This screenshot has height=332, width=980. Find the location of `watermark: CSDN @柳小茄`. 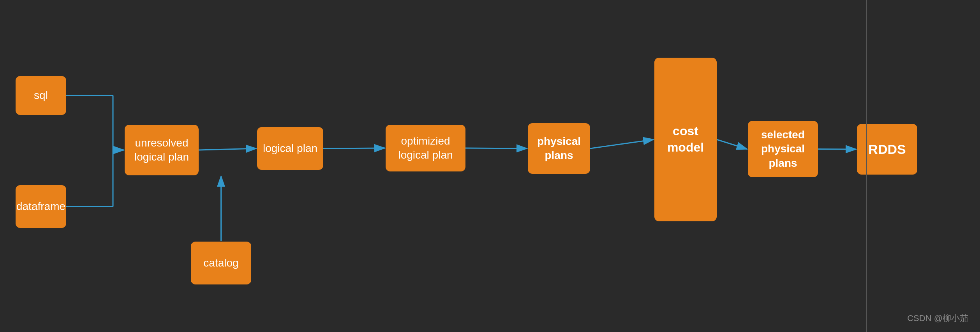

watermark: CSDN @柳小茄 is located at coordinates (938, 318).